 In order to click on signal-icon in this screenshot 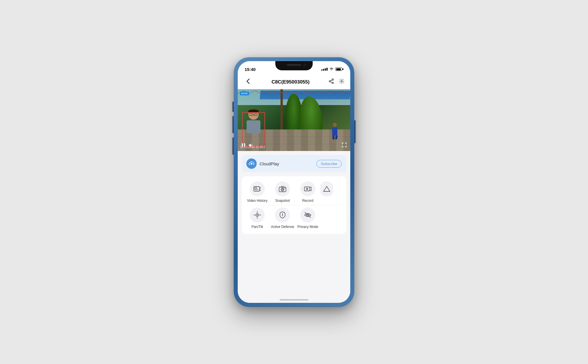, I will do `click(324, 69)`.